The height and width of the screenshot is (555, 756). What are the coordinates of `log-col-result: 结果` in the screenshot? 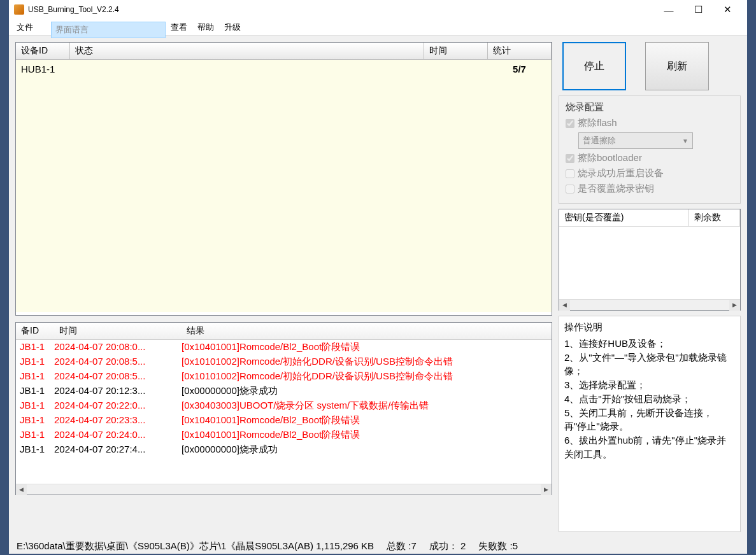 It's located at (367, 331).